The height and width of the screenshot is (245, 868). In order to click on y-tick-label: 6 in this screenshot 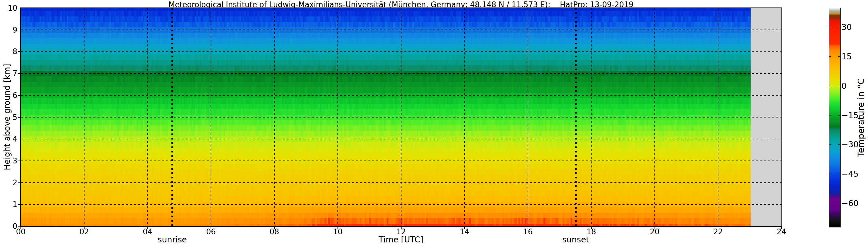, I will do `click(11, 96)`.